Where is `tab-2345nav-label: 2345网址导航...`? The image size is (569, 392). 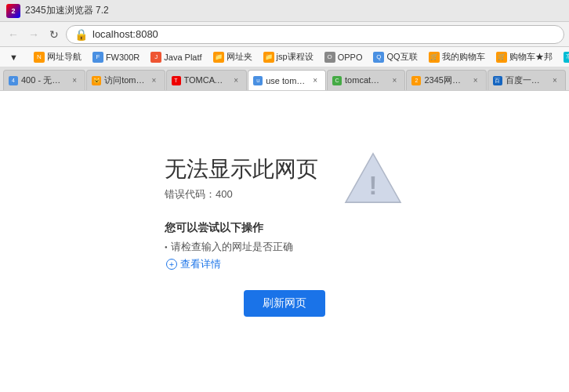 tab-2345nav-label: 2345网址导航... is located at coordinates (445, 80).